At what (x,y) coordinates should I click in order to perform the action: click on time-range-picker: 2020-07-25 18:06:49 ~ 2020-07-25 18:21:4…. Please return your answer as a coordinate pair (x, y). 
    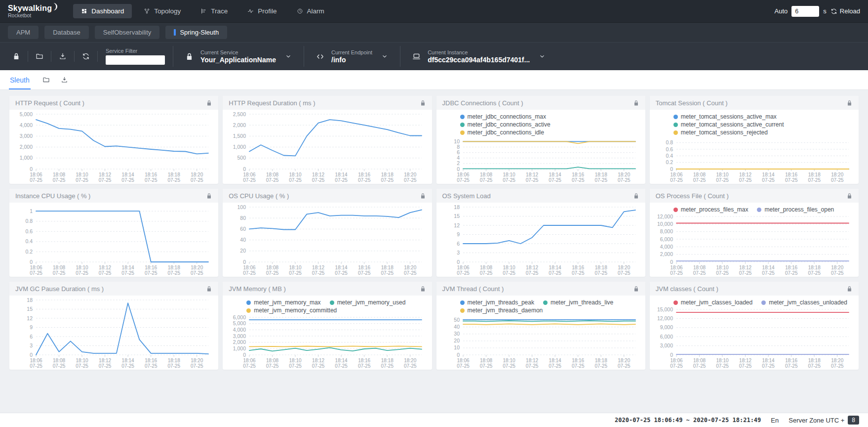
    Looking at the image, I should click on (688, 420).